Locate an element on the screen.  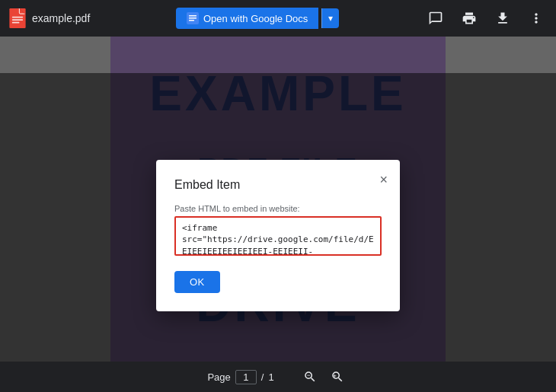
print-button is located at coordinates (469, 18).